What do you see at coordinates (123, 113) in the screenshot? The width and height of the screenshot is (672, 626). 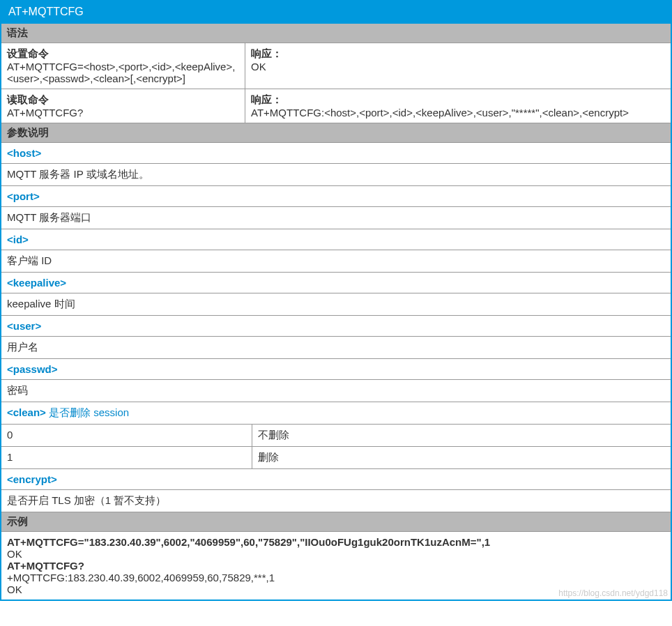 I see `read-cmd-value: AT+MQTTCFG?` at bounding box center [123, 113].